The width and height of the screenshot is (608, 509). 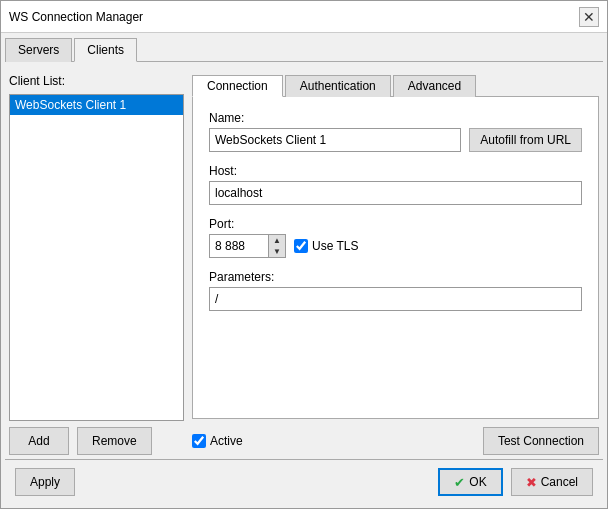 I want to click on test-connection-button: Test Connection, so click(x=541, y=441).